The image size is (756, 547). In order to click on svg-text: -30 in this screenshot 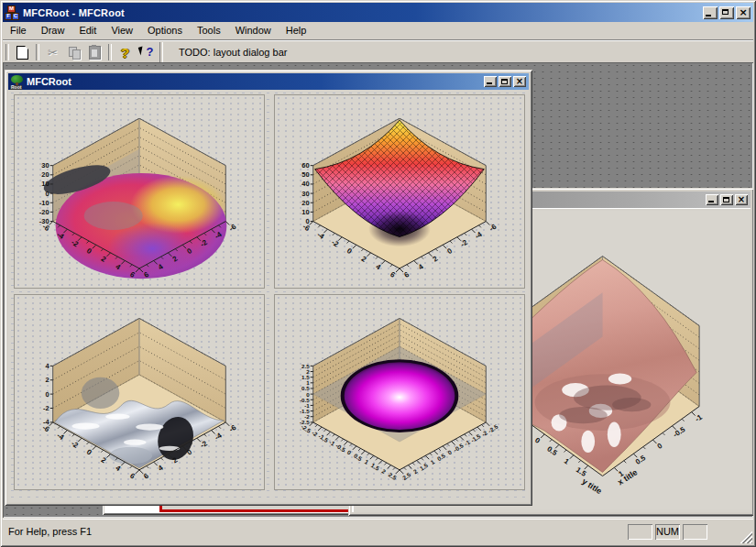, I will do `click(44, 222)`.